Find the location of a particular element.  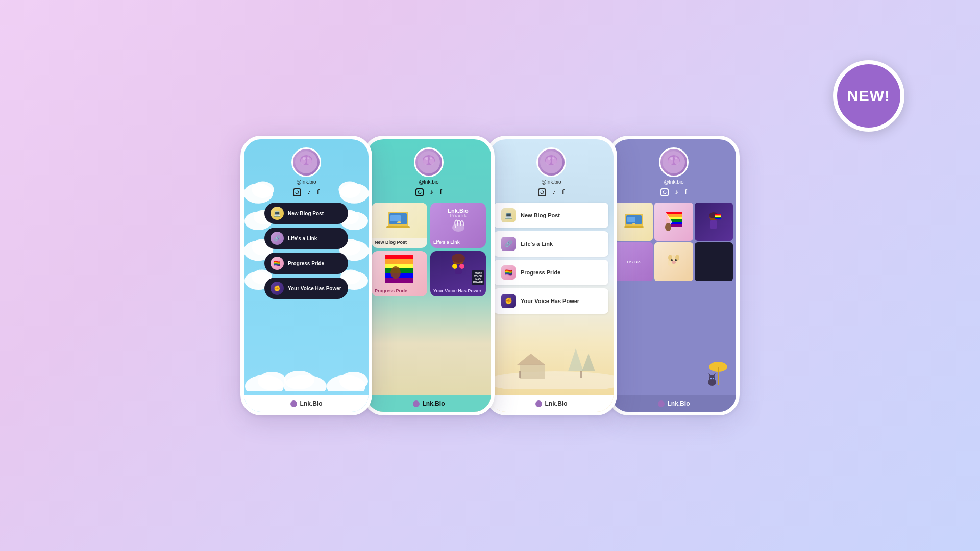

winter-scene-svg is located at coordinates (551, 359).